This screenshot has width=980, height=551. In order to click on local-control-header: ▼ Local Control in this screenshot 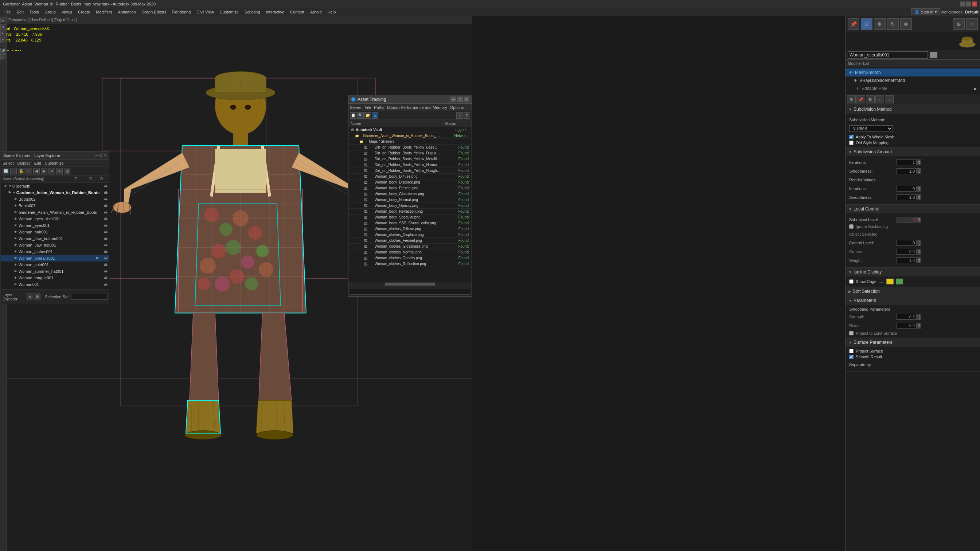, I will do `click(913, 209)`.